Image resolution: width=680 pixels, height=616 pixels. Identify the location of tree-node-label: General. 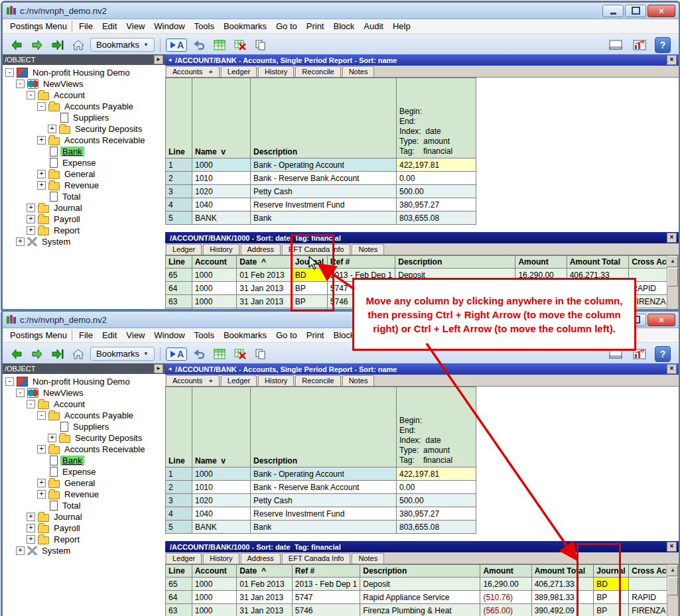
(80, 483).